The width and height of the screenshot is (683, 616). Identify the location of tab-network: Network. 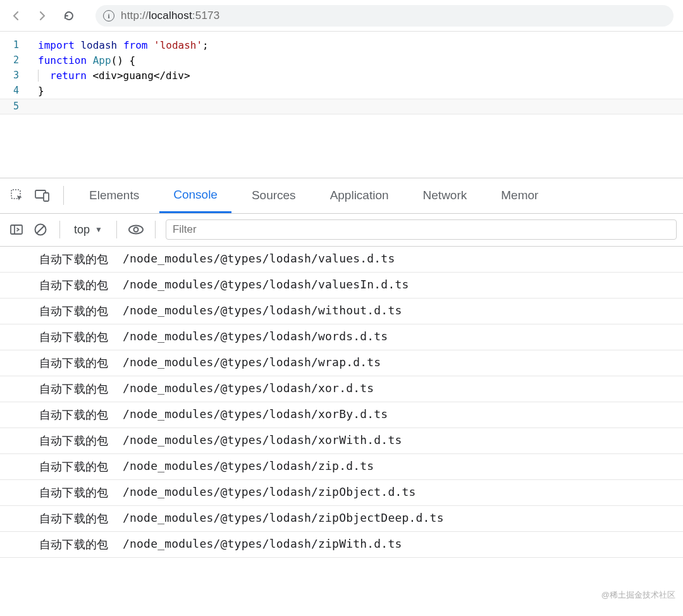
(445, 195).